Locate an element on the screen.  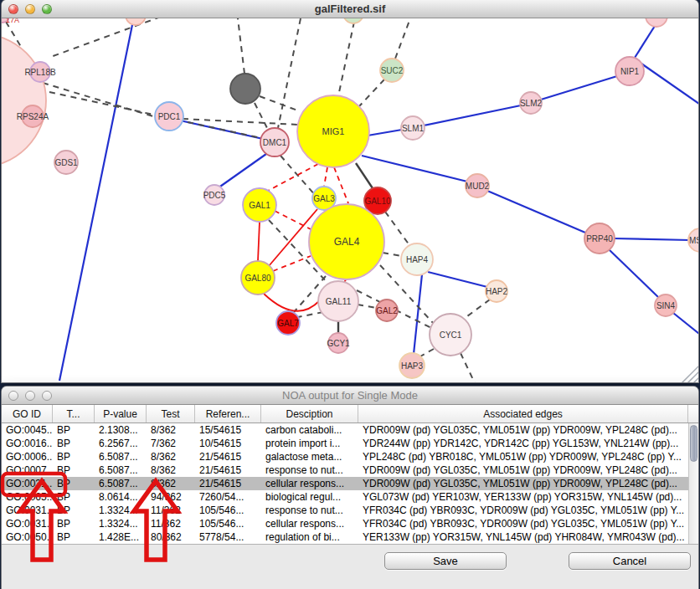
table-row: GO:0065...BP8.0614...94/3627260/54...bio… is located at coordinates (345, 497).